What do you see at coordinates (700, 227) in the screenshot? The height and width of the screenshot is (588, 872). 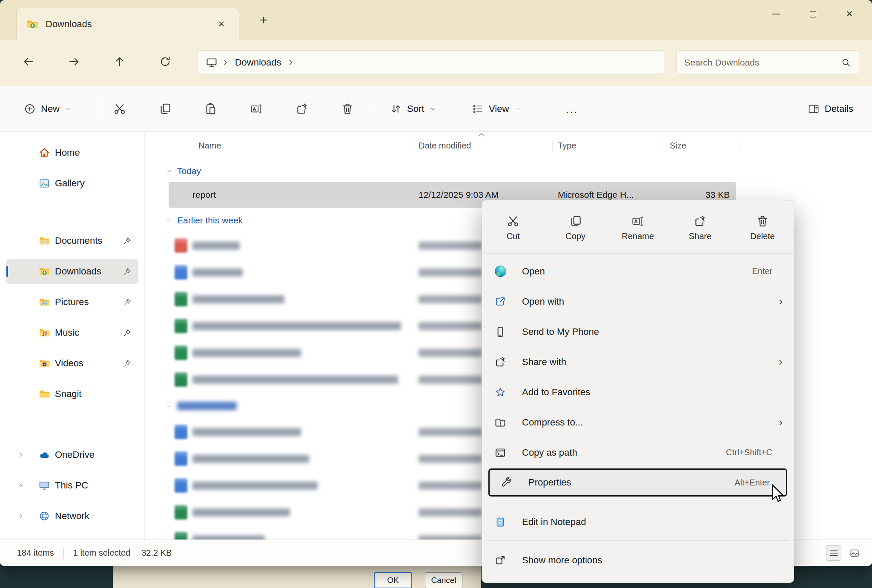 I see `share-quick-action: Share` at bounding box center [700, 227].